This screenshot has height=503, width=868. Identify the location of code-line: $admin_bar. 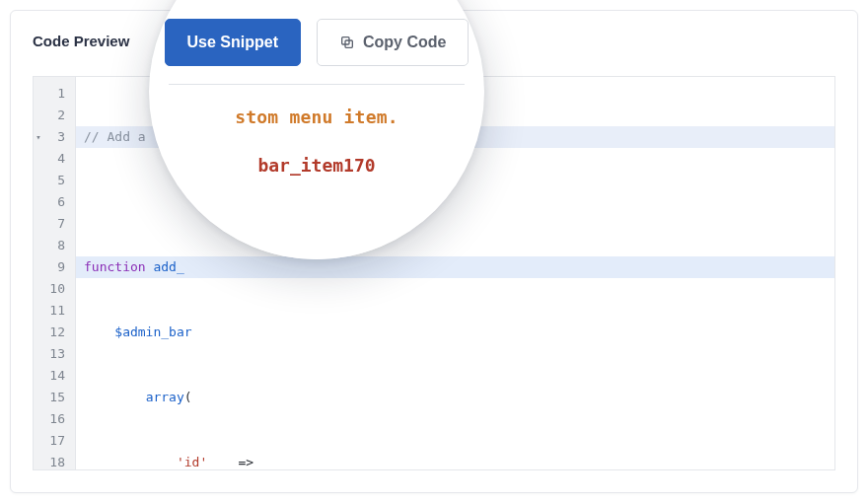
(456, 332).